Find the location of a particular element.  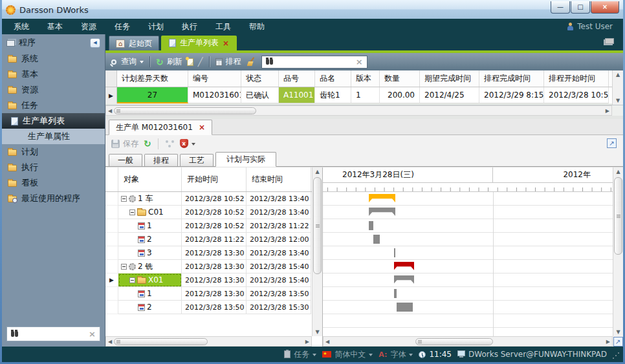

tab-close-icon: × is located at coordinates (226, 43).